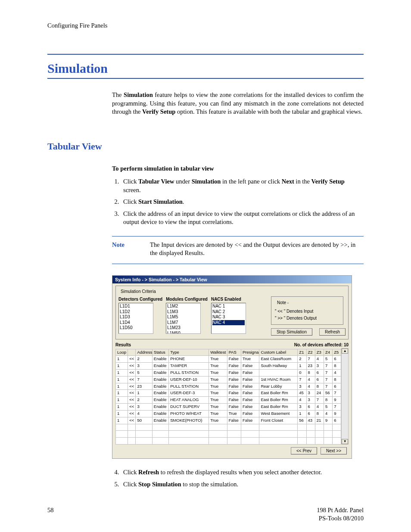  Describe the element at coordinates (292, 332) in the screenshot. I see `stop-simulation-button: Stop Simulation` at that location.